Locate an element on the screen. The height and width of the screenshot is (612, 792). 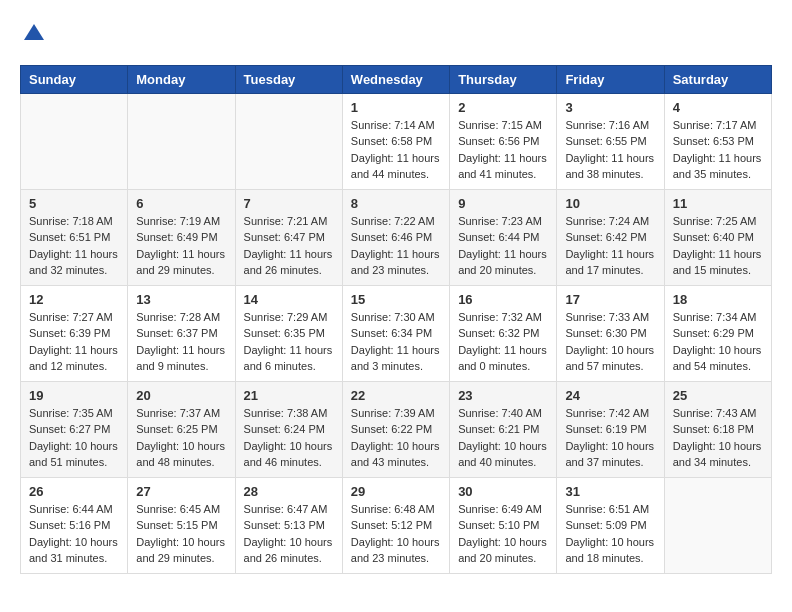
calendar-week-row: 5Sunrise: 7:18 AMSunset: 6:51 PMDaylight… is located at coordinates (396, 237).